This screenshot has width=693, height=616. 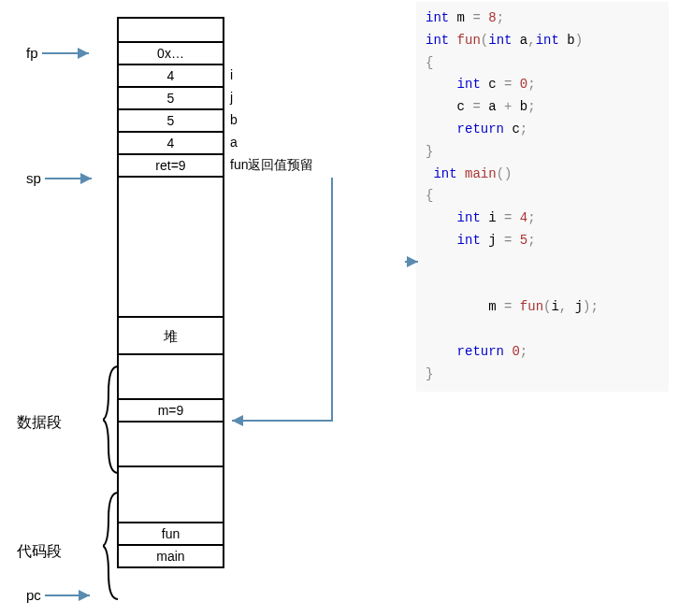 I want to click on code-line: return c;, so click(x=542, y=130).